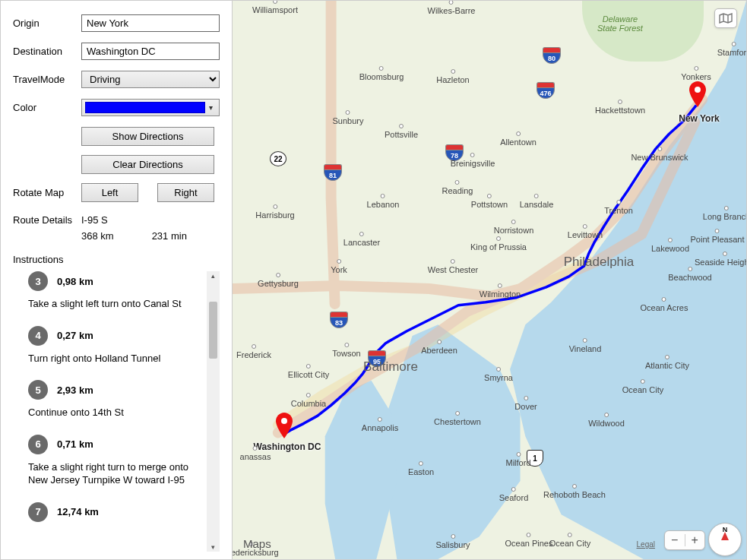  What do you see at coordinates (213, 330) in the screenshot?
I see `scrollbar-thumb` at bounding box center [213, 330].